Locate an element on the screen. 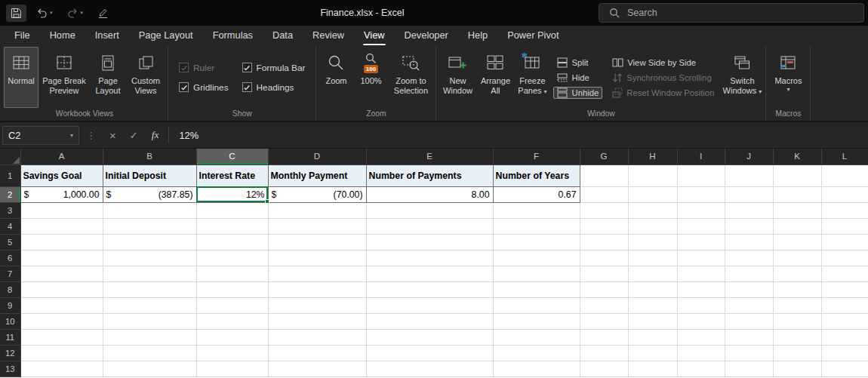 Image resolution: width=868 pixels, height=378 pixels. switch-windows-button: Switch Windows ▾ is located at coordinates (742, 77).